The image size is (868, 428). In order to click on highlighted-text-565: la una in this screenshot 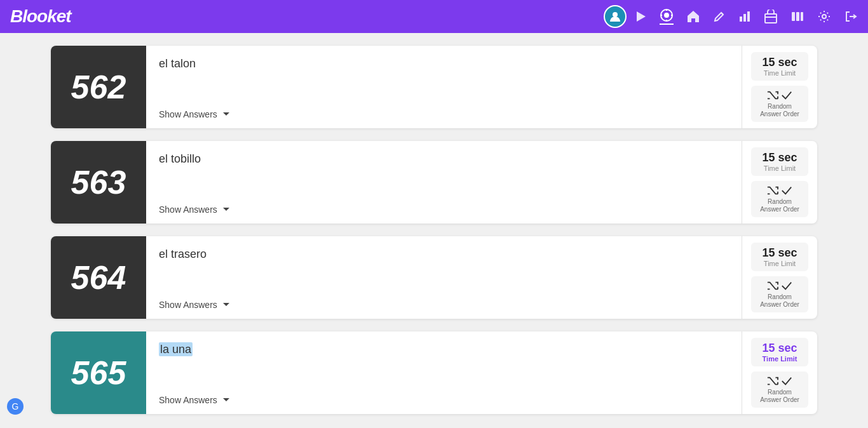, I will do `click(175, 349)`.